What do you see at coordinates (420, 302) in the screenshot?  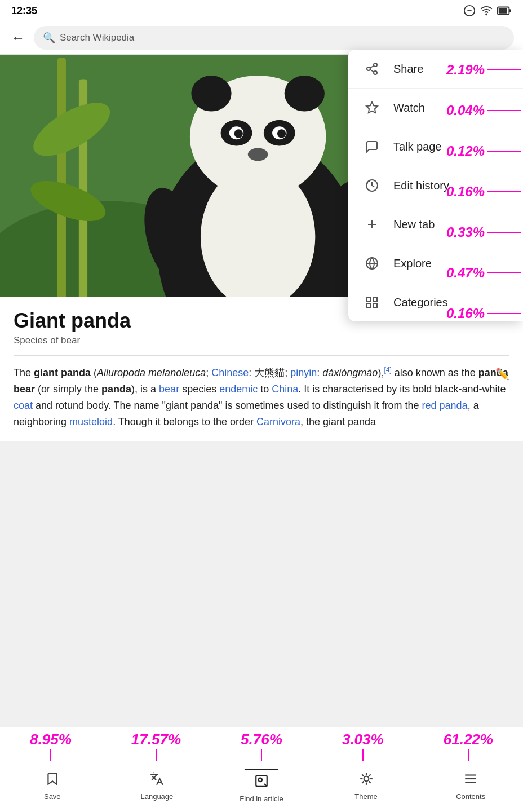 I see `menu-label-categories: Categories` at bounding box center [420, 302].